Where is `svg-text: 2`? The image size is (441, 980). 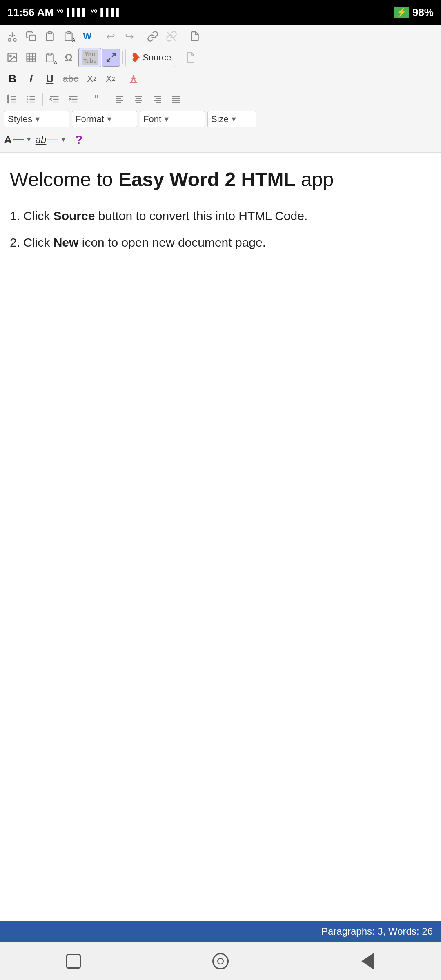
svg-text: 2 is located at coordinates (8, 99).